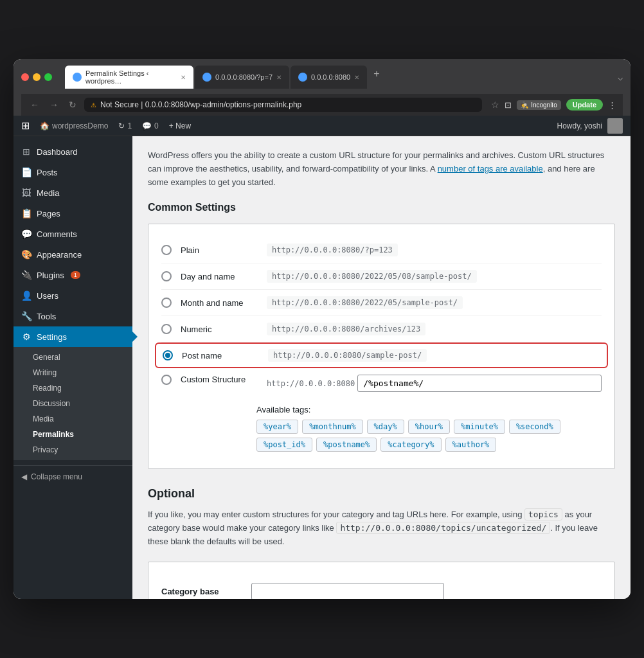 The width and height of the screenshot is (644, 658). Describe the element at coordinates (382, 303) in the screenshot. I see `option-month-name: Month and name http://0.0.0.0:8080/2022/…` at that location.